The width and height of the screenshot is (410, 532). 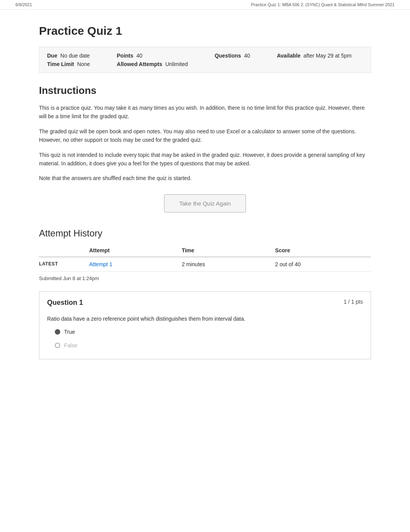 I want to click on instructions-p2: The graded quiz will be open book and op…, so click(x=205, y=136).